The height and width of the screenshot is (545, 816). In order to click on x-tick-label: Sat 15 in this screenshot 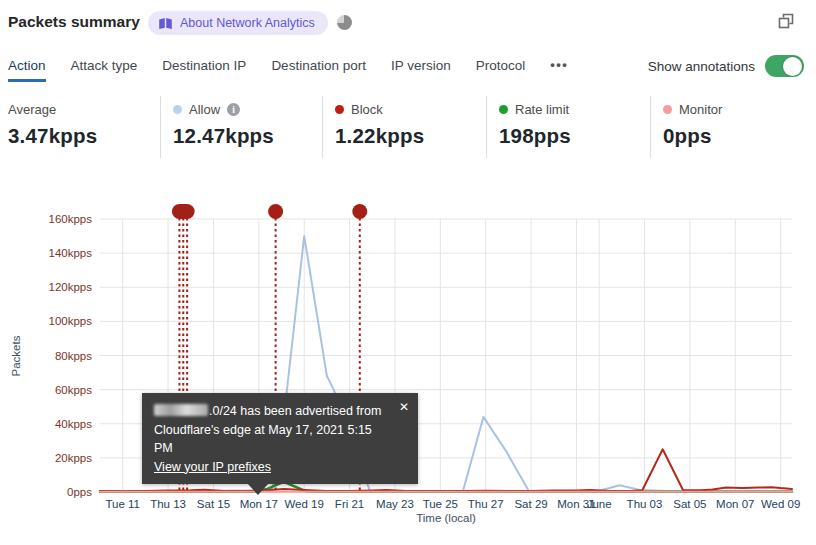, I will do `click(214, 504)`.